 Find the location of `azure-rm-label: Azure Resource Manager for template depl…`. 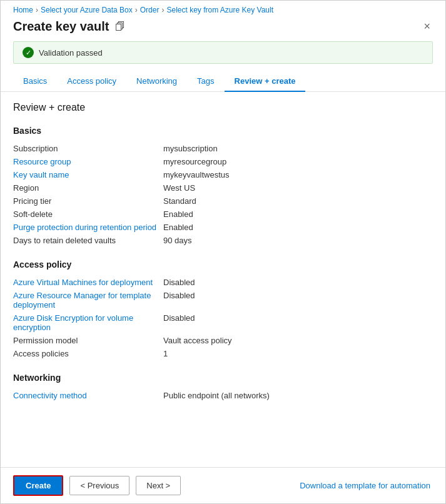

azure-rm-label: Azure Resource Manager for template depl… is located at coordinates (88, 300).